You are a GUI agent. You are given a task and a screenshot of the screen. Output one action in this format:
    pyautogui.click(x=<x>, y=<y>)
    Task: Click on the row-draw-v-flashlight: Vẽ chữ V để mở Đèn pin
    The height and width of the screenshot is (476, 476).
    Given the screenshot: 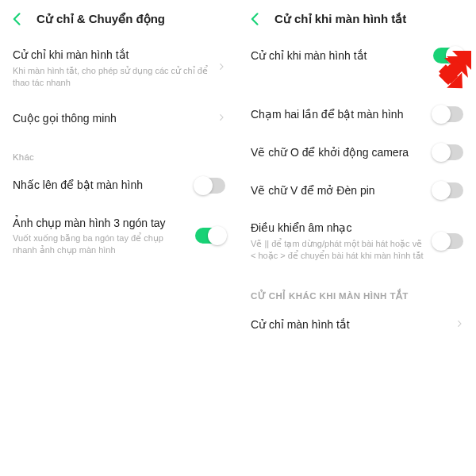 What is the action you would take?
    pyautogui.click(x=357, y=190)
    